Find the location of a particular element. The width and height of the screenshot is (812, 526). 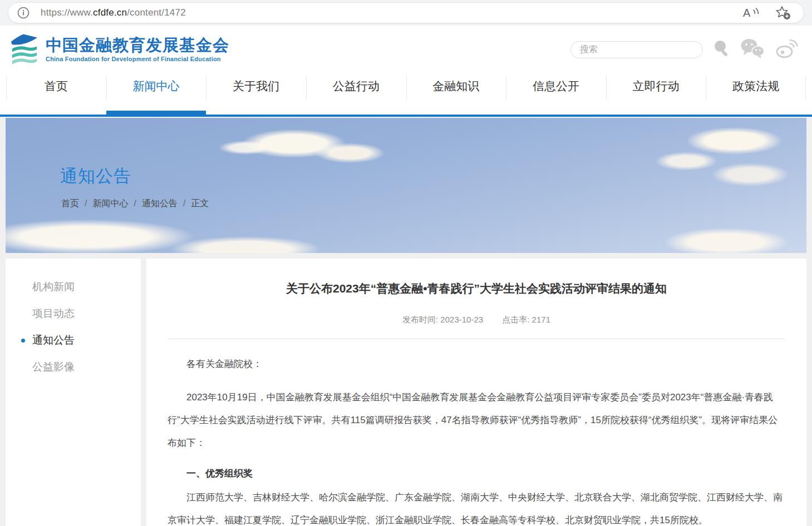

nav-item-information-disclosure: 信息公开 is located at coordinates (556, 94).